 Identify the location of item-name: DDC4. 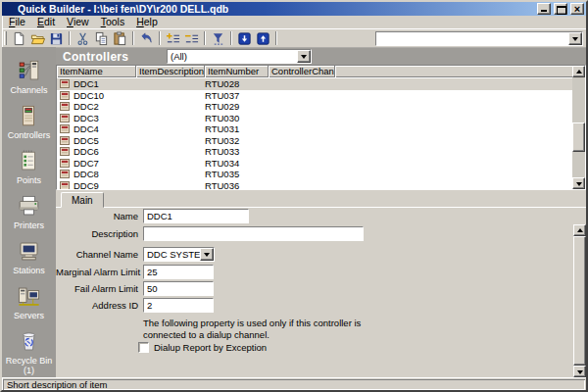
(86, 129).